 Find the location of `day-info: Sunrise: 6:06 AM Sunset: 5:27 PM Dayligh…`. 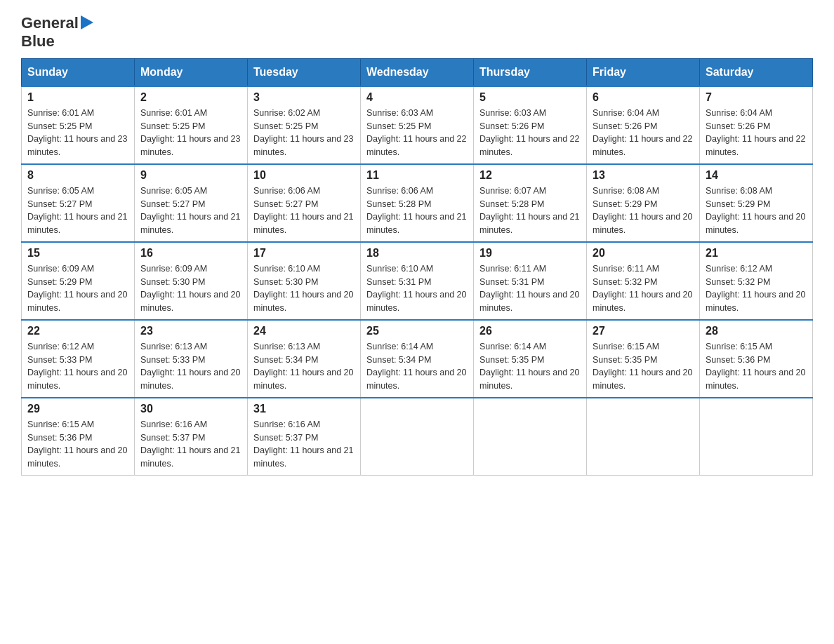

day-info: Sunrise: 6:06 AM Sunset: 5:27 PM Dayligh… is located at coordinates (304, 210).